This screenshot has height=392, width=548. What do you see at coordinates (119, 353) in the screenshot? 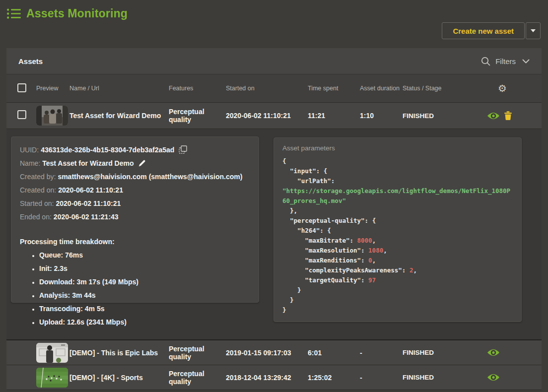
I see `asset-name: [DEMO] - This is Epic Labs` at bounding box center [119, 353].